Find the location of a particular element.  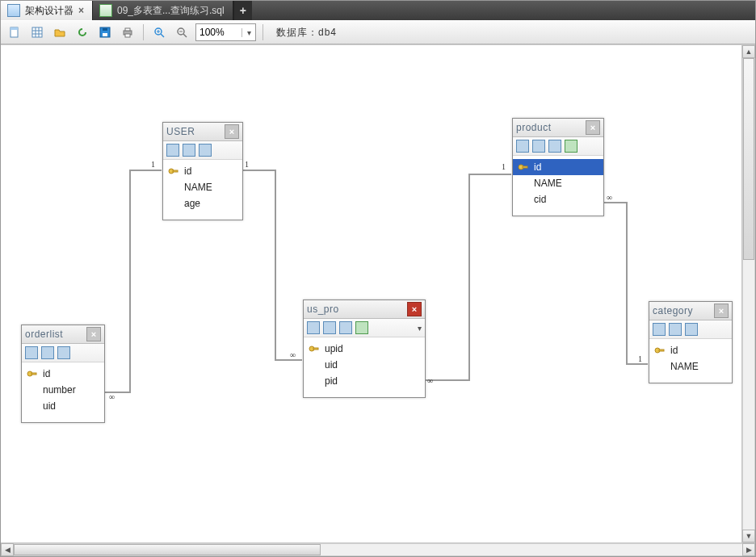

zoom-out-icon is located at coordinates (182, 32).